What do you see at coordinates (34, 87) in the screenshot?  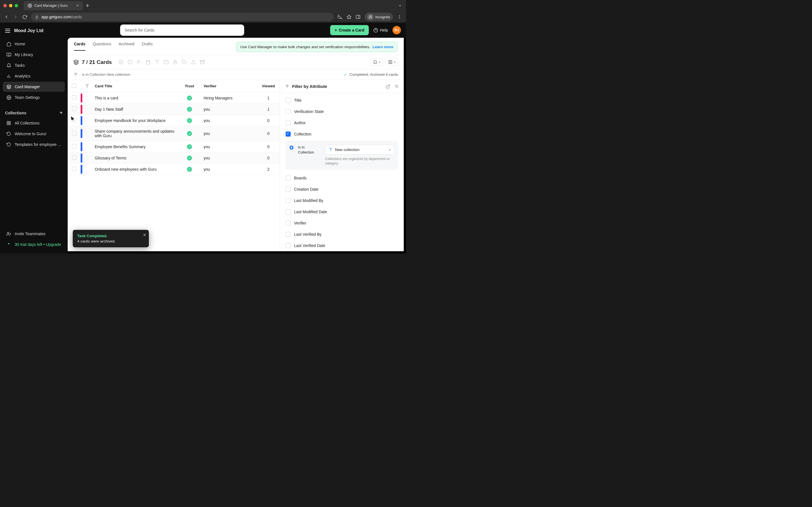 I see `sidebar-item-card-manager: Card Manager` at bounding box center [34, 87].